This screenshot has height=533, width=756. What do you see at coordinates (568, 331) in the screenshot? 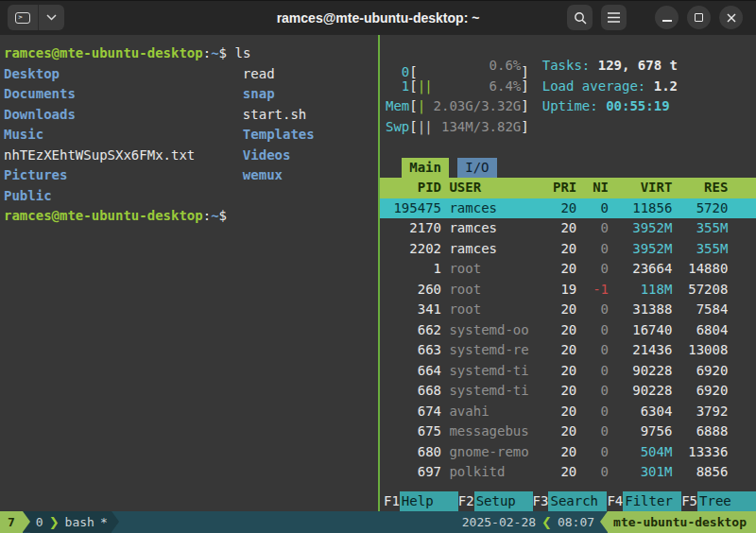
I see `process-row: 662systemd-oo200167406804` at bounding box center [568, 331].